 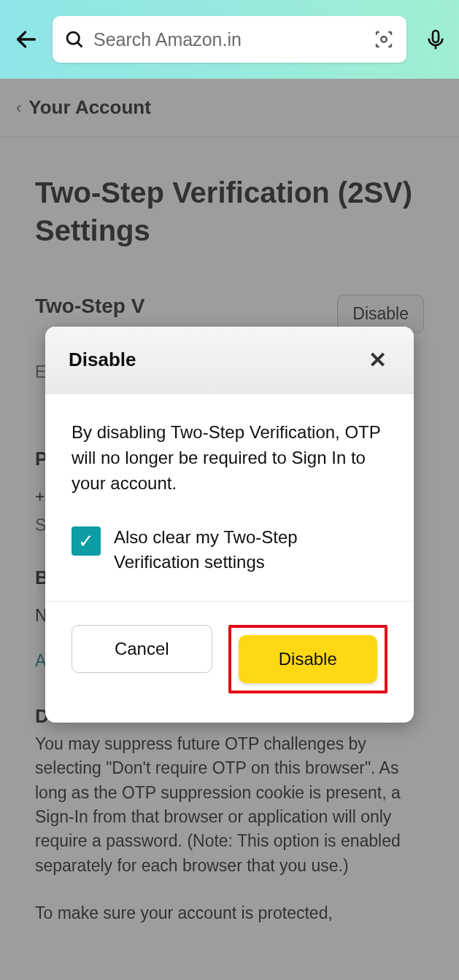 I want to click on disable-button: Disable, so click(x=308, y=659).